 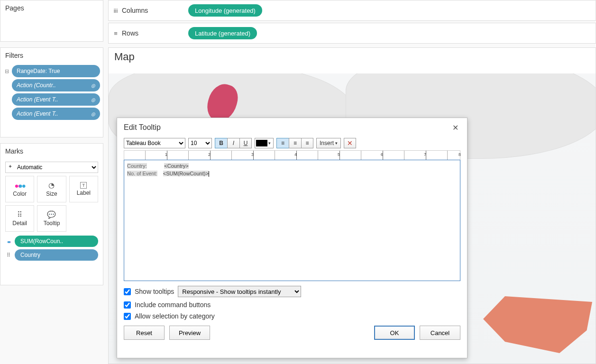 I want to click on cancel-button: Cancel, so click(x=440, y=333).